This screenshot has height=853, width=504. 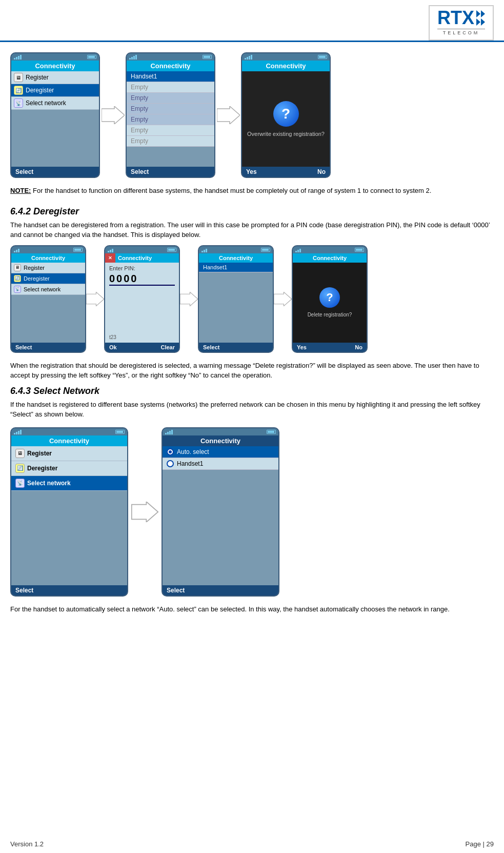 What do you see at coordinates (480, 844) in the screenshot?
I see `page-number: Page | 29` at bounding box center [480, 844].